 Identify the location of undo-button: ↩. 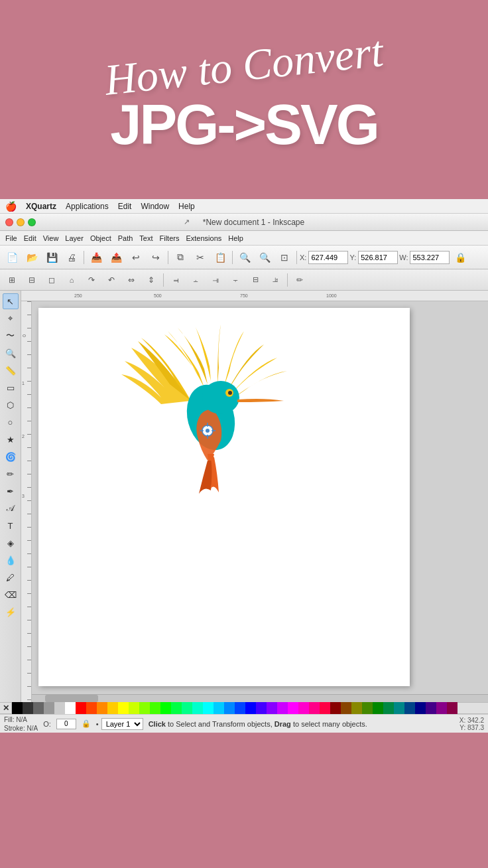
(136, 257).